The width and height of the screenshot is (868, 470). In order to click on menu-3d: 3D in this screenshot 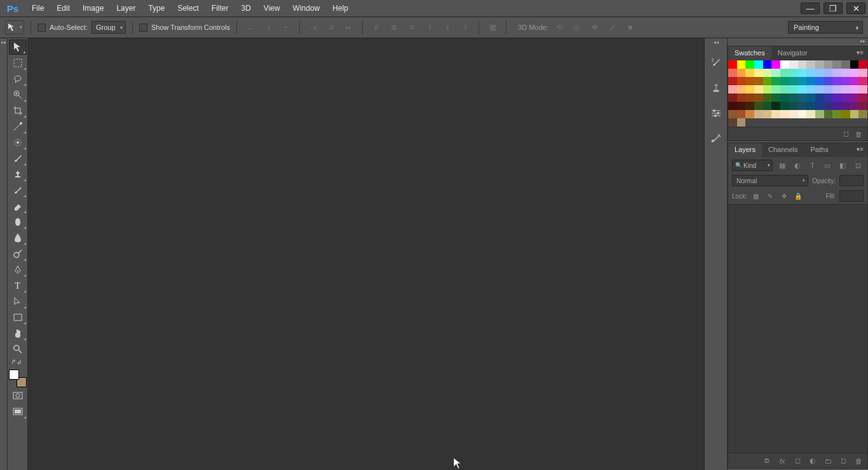, I will do `click(245, 8)`.